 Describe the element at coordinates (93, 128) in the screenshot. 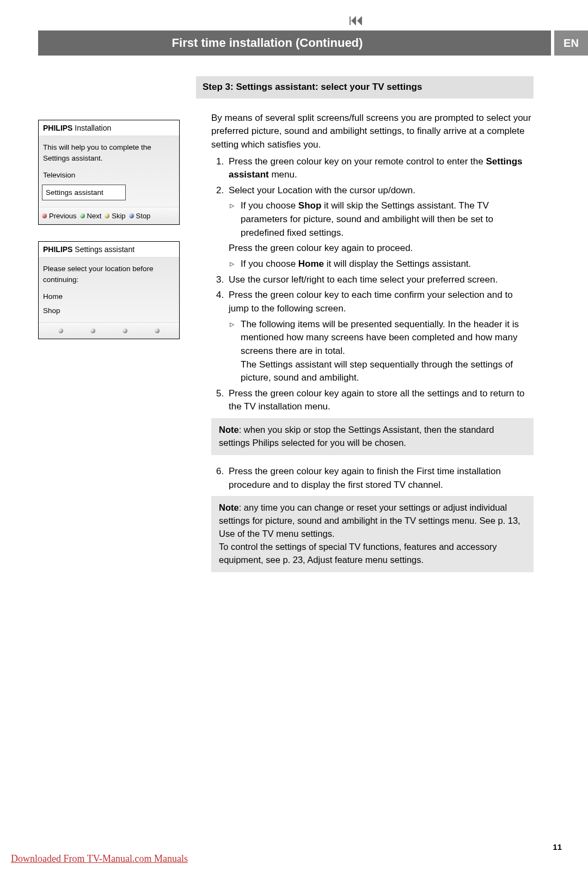

I see `tv-box-title: Installation` at that location.